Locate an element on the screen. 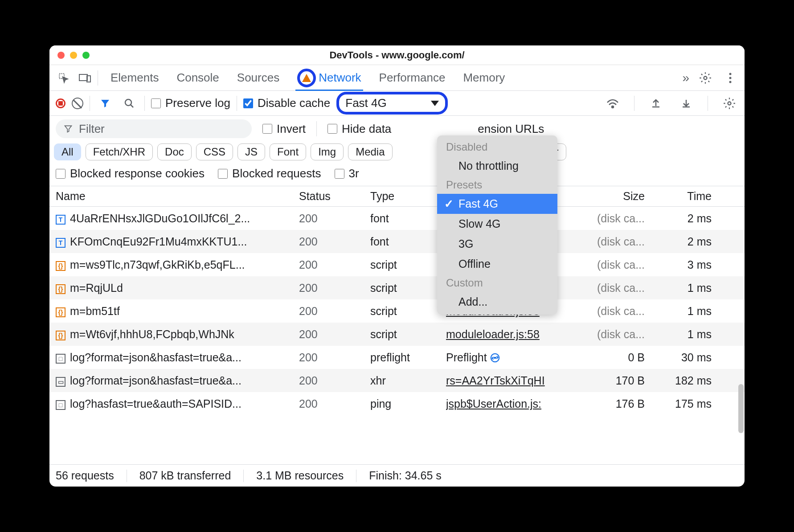 The height and width of the screenshot is (532, 794). inspect-element-icon is located at coordinates (64, 78).